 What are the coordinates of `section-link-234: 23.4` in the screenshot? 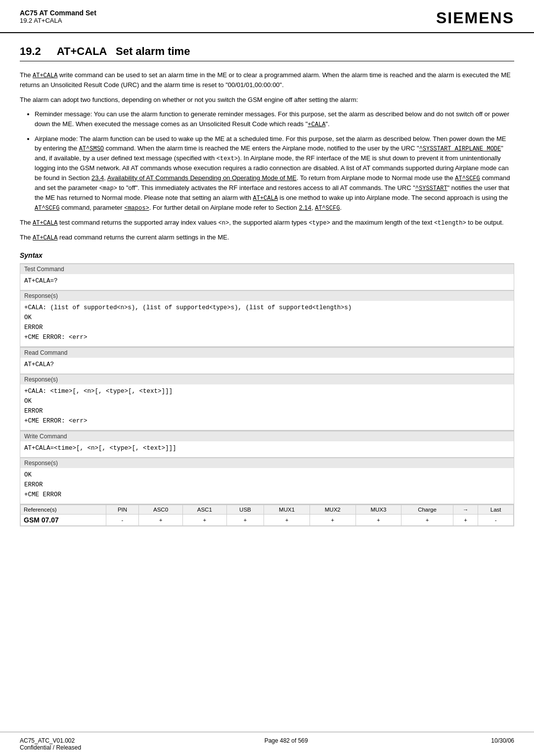 It's located at (98, 178).